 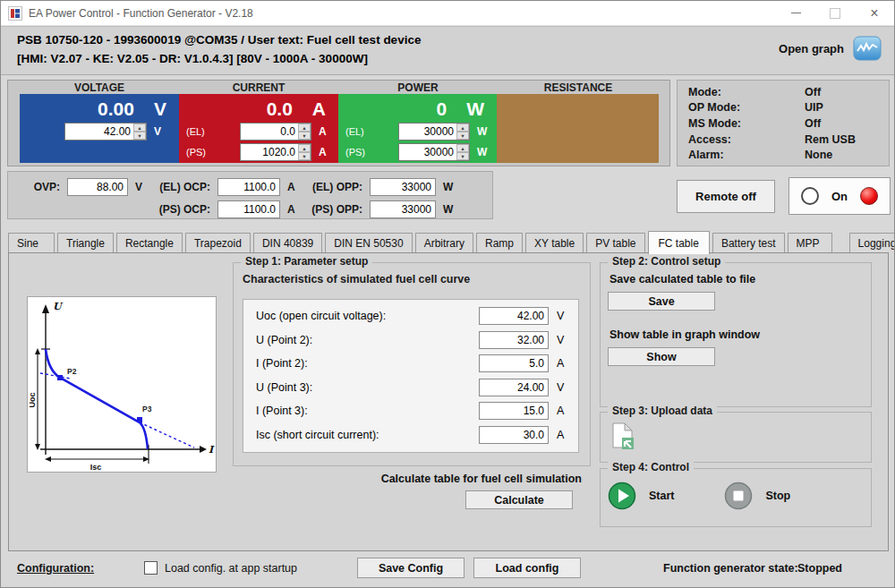 What do you see at coordinates (99, 132) in the screenshot?
I see `voltage-set-input` at bounding box center [99, 132].